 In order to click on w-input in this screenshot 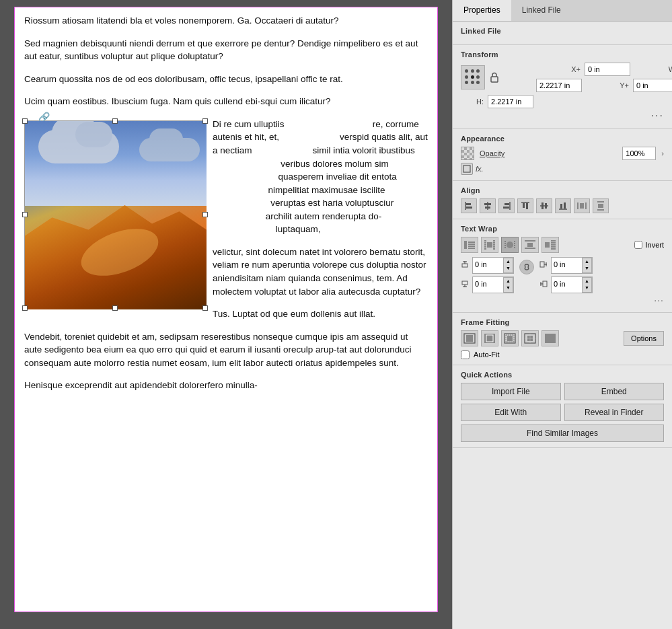, I will do `click(559, 85)`.